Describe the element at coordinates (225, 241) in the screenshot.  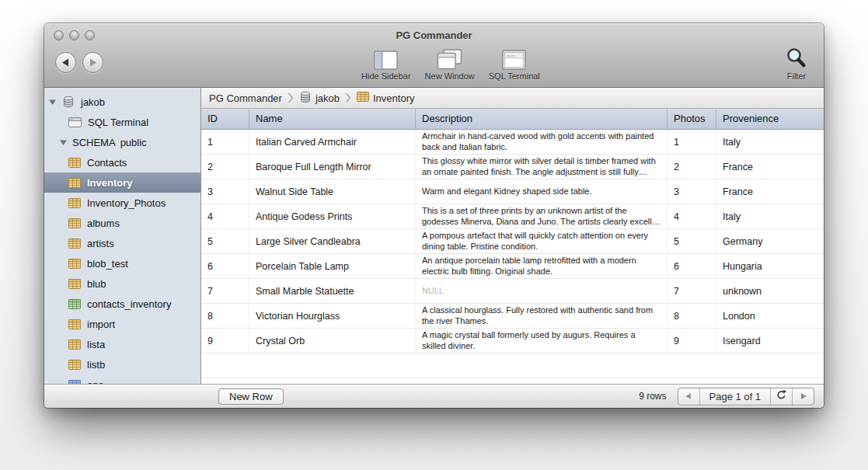
I see `cell-id: 5` at that location.